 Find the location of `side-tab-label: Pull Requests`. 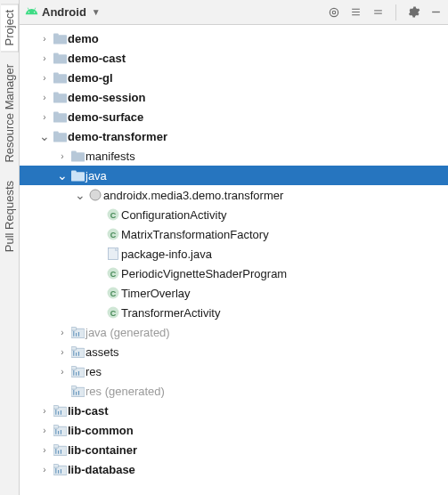

side-tab-label: Pull Requests is located at coordinates (9, 216).